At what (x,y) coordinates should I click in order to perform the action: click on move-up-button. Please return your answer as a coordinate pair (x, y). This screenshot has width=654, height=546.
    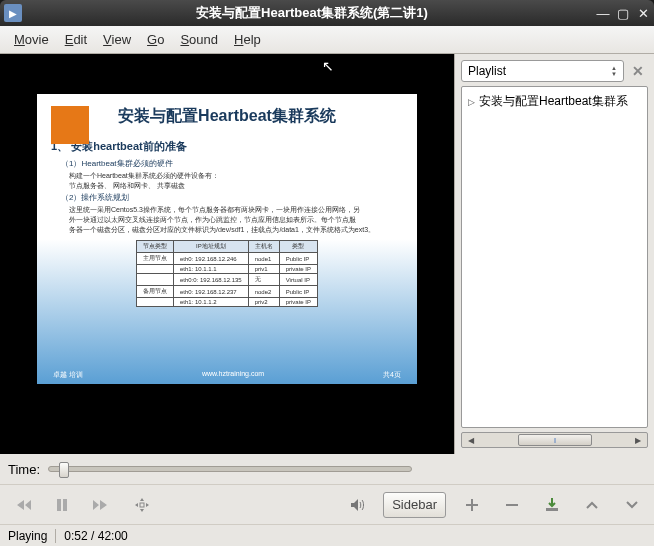
    Looking at the image, I should click on (592, 505).